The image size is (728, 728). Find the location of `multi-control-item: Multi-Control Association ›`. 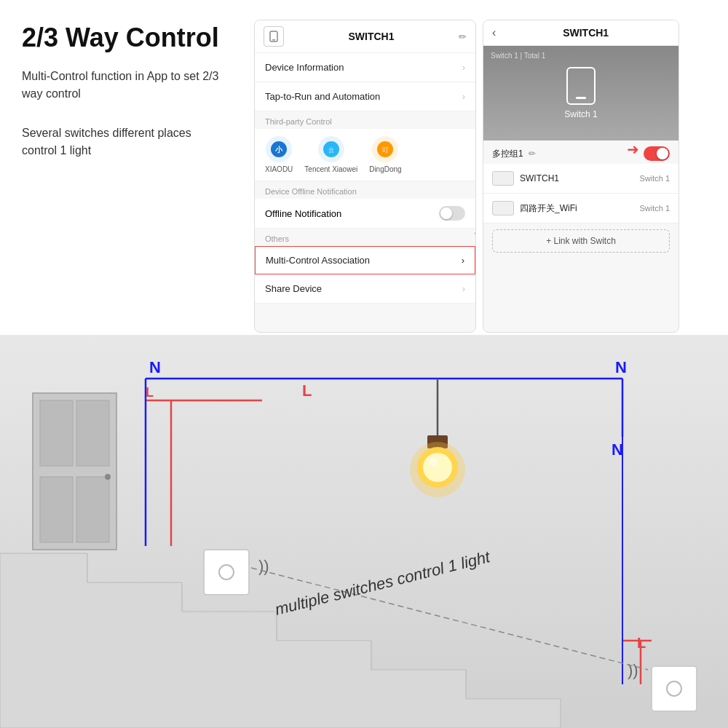

multi-control-item: Multi-Control Association › is located at coordinates (365, 261).